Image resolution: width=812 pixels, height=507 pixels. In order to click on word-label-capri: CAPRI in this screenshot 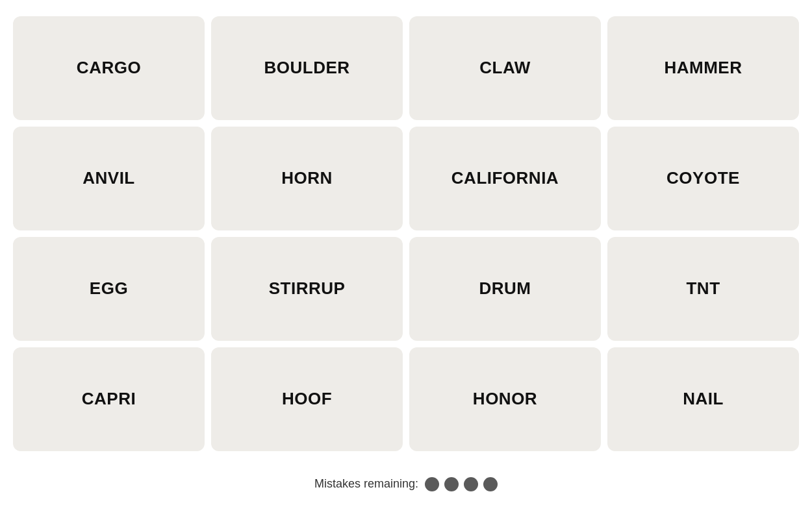, I will do `click(109, 399)`.